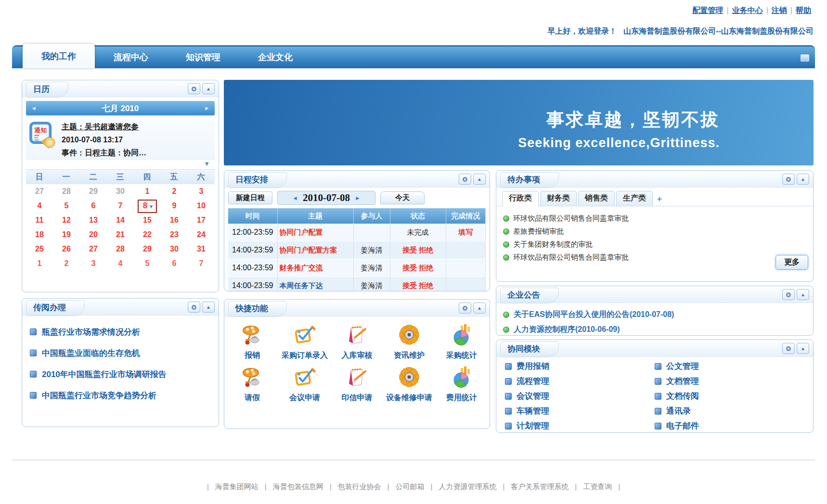 The height and width of the screenshot is (504, 827). What do you see at coordinates (580, 426) in the screenshot?
I see `module-item: 计划管理` at bounding box center [580, 426].